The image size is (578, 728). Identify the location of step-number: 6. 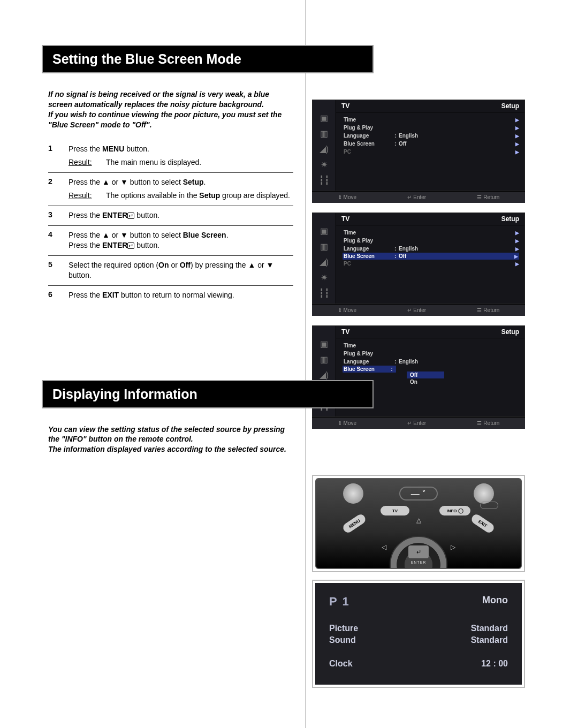
(58, 295).